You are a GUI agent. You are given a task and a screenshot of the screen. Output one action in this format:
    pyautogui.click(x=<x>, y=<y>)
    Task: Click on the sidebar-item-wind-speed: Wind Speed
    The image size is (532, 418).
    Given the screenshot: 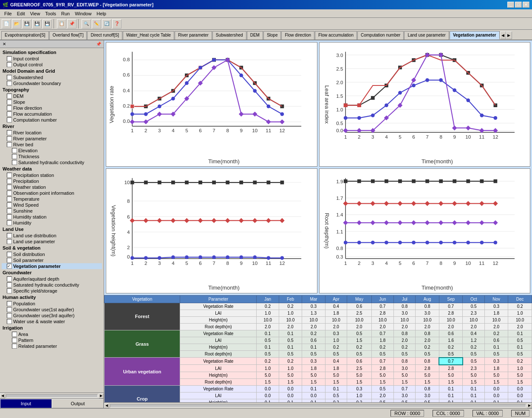 What is the action you would take?
    pyautogui.click(x=52, y=205)
    